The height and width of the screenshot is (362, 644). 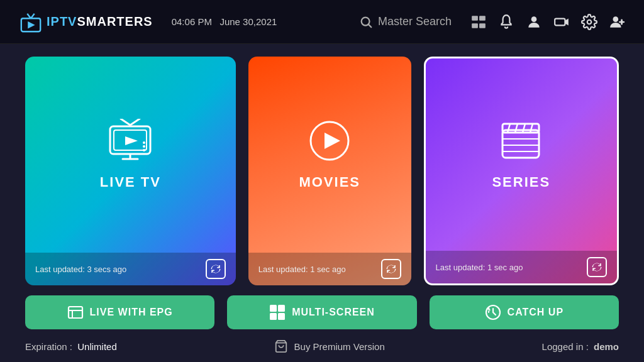 What do you see at coordinates (192, 21) in the screenshot?
I see `time-display: 04:06 PM` at bounding box center [192, 21].